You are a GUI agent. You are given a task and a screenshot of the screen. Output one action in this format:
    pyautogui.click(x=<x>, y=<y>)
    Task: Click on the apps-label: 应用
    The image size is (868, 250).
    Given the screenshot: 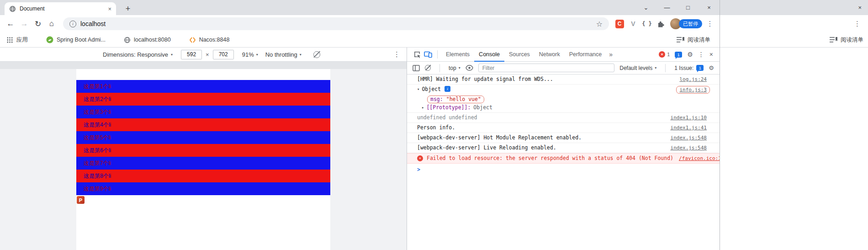 What is the action you would take?
    pyautogui.click(x=22, y=40)
    